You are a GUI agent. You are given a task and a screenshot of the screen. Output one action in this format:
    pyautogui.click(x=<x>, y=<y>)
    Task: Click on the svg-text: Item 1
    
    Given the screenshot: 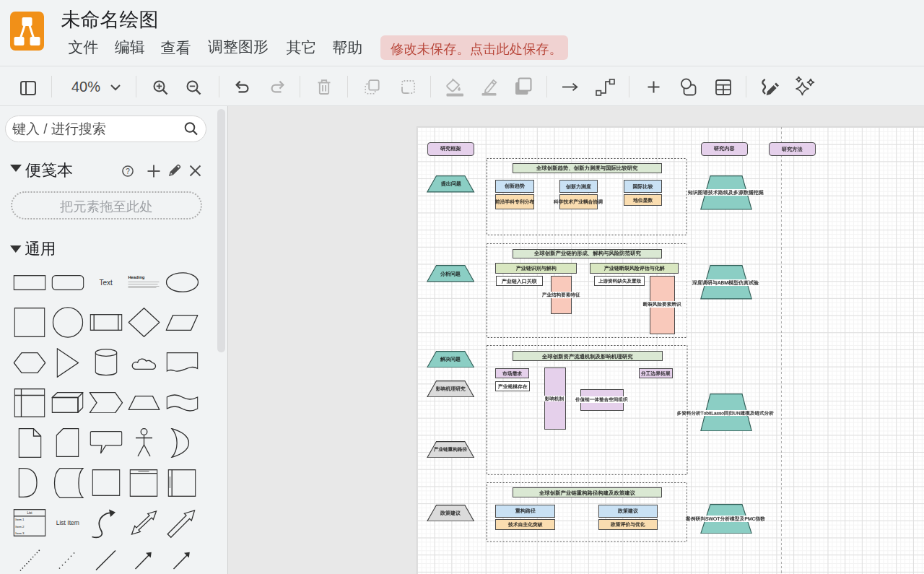 What is the action you would take?
    pyautogui.click(x=20, y=520)
    